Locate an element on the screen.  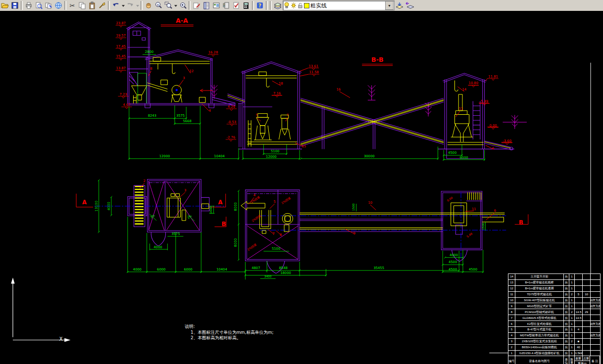
canvas-annotation: 10.80 is located at coordinates (473, 83).